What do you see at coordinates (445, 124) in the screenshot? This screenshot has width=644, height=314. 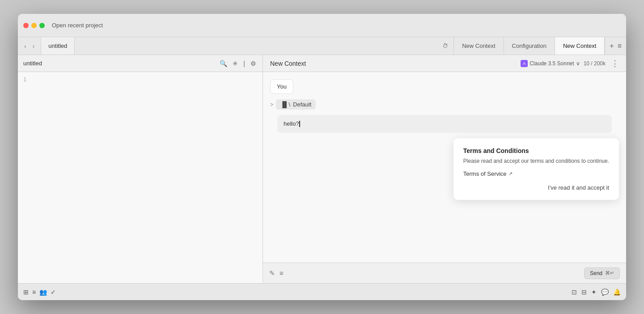 I see `input-area: hello?` at bounding box center [445, 124].